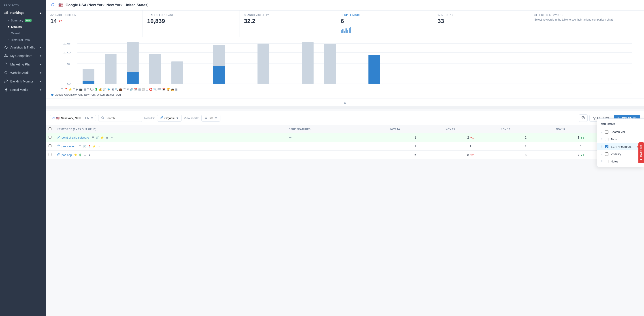 This screenshot has height=316, width=644. I want to click on flag-small-icon: 🇺🇸, so click(58, 118).